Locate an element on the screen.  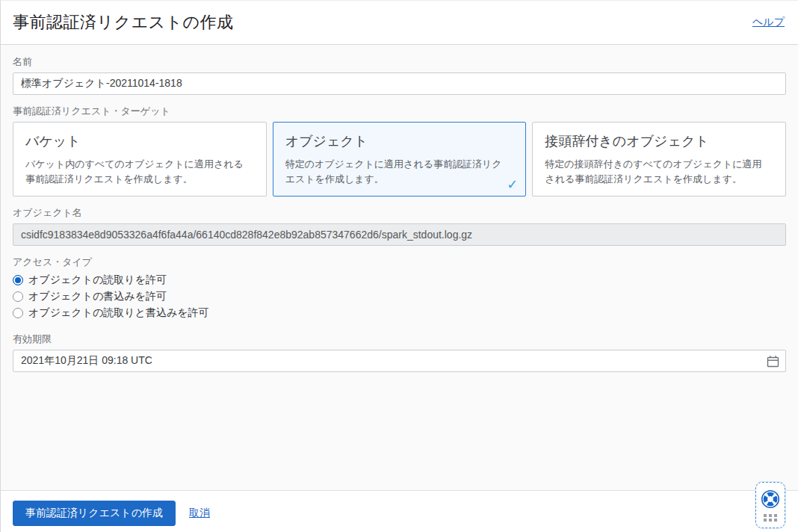
expiration-label: 有効期限 is located at coordinates (399, 339).